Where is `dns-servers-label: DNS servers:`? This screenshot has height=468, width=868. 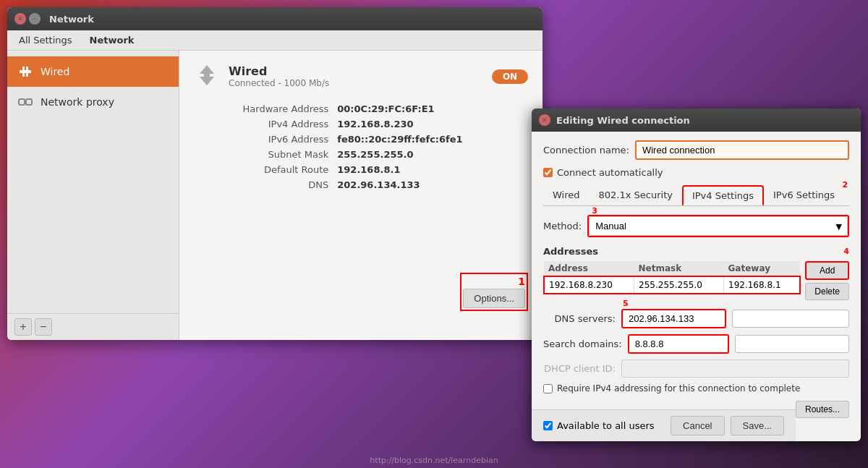 dns-servers-label: DNS servers: is located at coordinates (579, 318).